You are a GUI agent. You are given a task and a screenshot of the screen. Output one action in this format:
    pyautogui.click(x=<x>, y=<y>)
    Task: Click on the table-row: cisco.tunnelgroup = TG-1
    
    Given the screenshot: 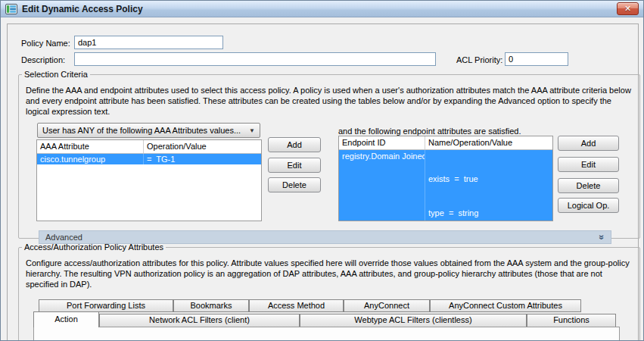 What is the action you would take?
    pyautogui.click(x=149, y=159)
    